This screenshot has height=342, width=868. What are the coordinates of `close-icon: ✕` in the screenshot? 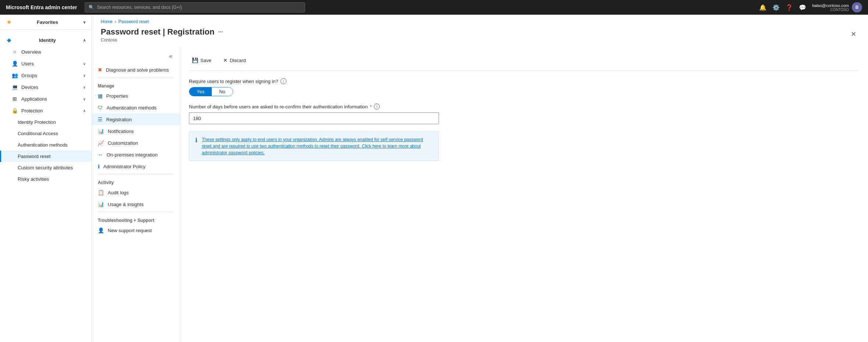 It's located at (854, 34).